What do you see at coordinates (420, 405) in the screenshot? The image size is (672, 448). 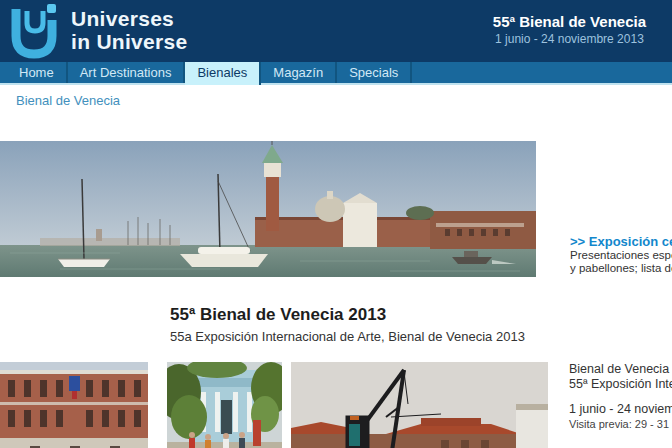 I see `arsenale-crane-illustration` at bounding box center [420, 405].